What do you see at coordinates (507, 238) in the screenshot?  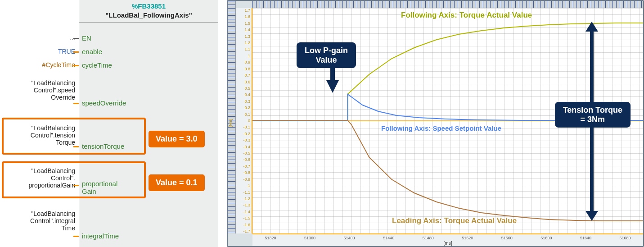 I see `x-tick: 51560` at bounding box center [507, 238].